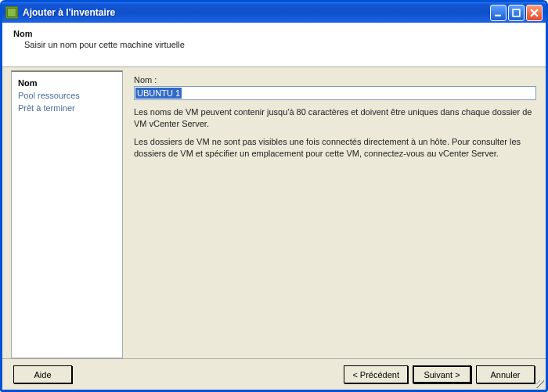 The width and height of the screenshot is (548, 392). I want to click on next-button: Suivant >, so click(442, 374).